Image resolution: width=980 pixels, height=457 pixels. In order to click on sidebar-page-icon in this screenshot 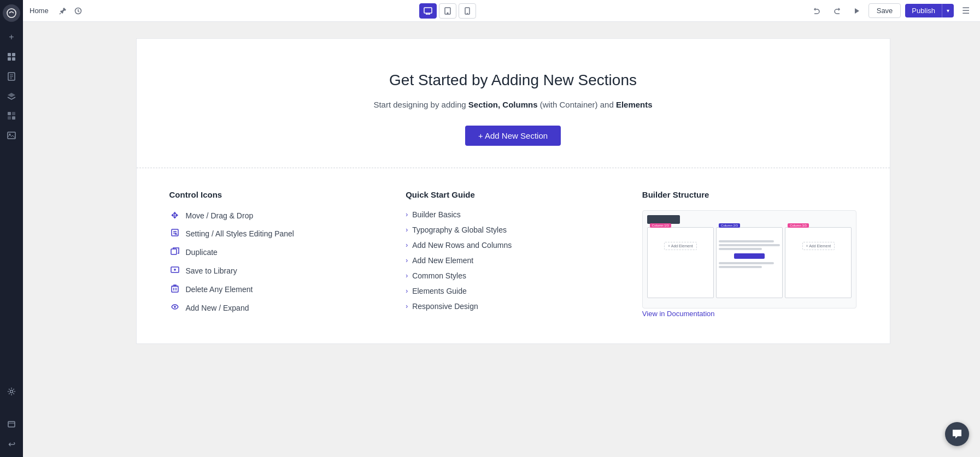, I will do `click(11, 76)`.